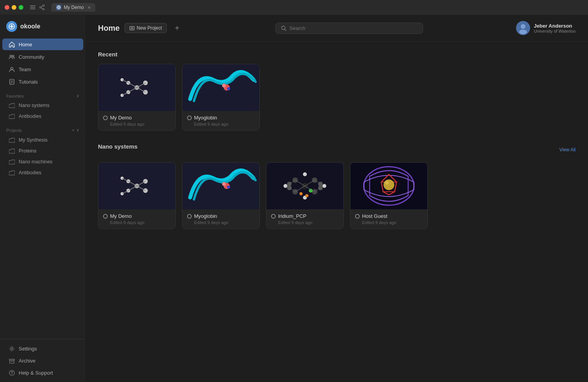 The height and width of the screenshot is (382, 588). Describe the element at coordinates (78, 130) in the screenshot. I see `projects-chevron-icon: ∨` at that location.